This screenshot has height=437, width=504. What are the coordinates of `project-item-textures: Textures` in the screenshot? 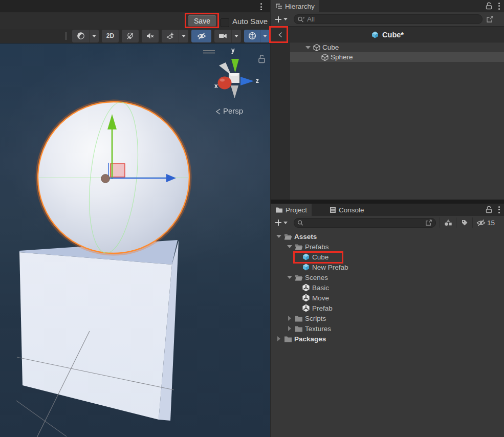 It's located at (387, 329).